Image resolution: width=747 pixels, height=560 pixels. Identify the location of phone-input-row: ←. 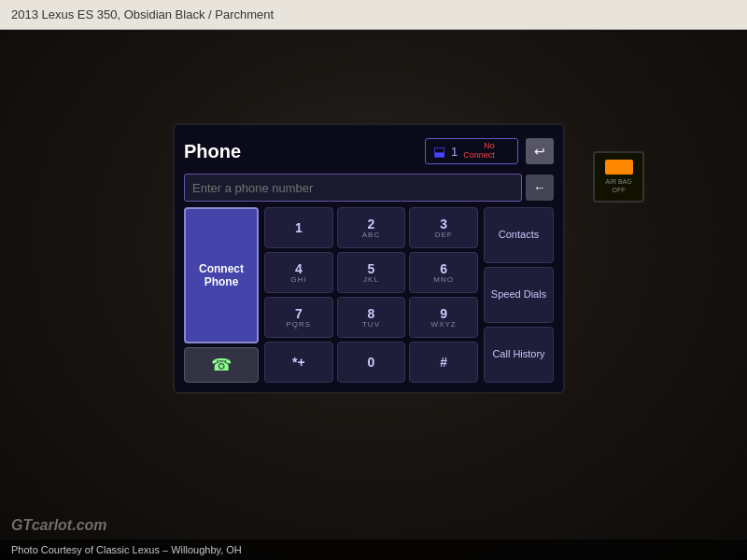
(369, 188).